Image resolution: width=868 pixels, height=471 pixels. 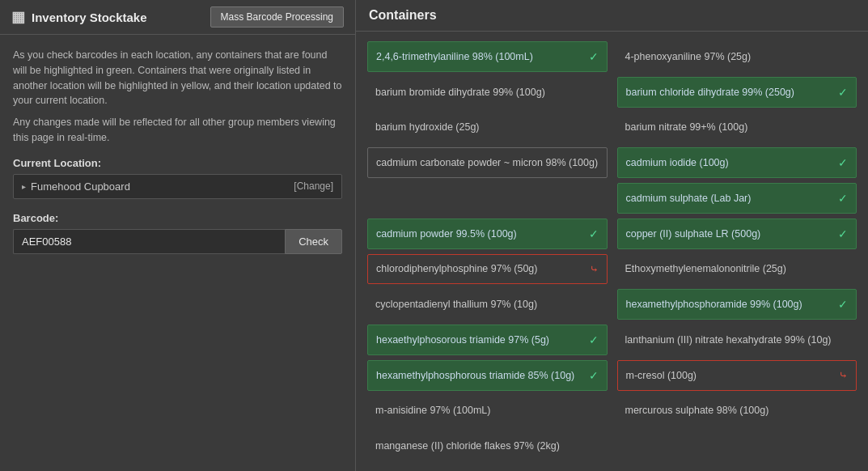 I want to click on page-title-text: Inventory Stocktake, so click(x=89, y=18).